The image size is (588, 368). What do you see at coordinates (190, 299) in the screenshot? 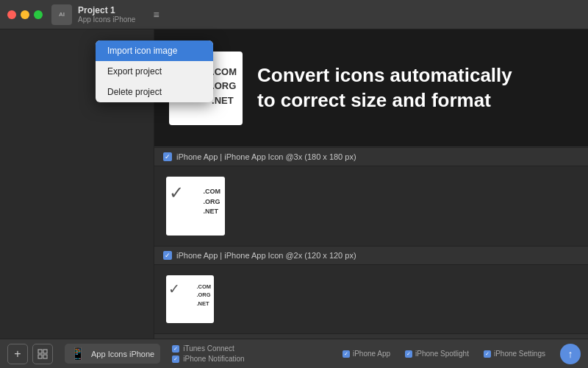
I see `icon-preview-2: ✓ .COM.ORG.NET` at bounding box center [190, 299].